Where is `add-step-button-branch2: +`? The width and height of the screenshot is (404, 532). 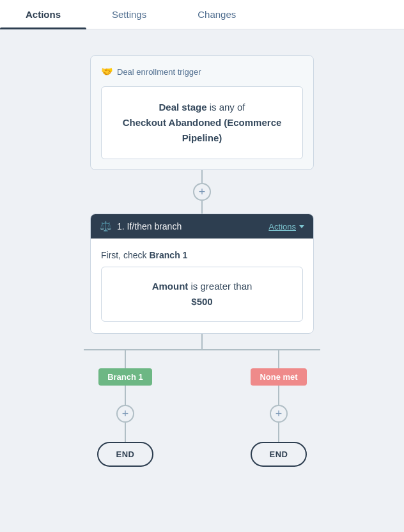
add-step-button-branch2: + is located at coordinates (279, 414).